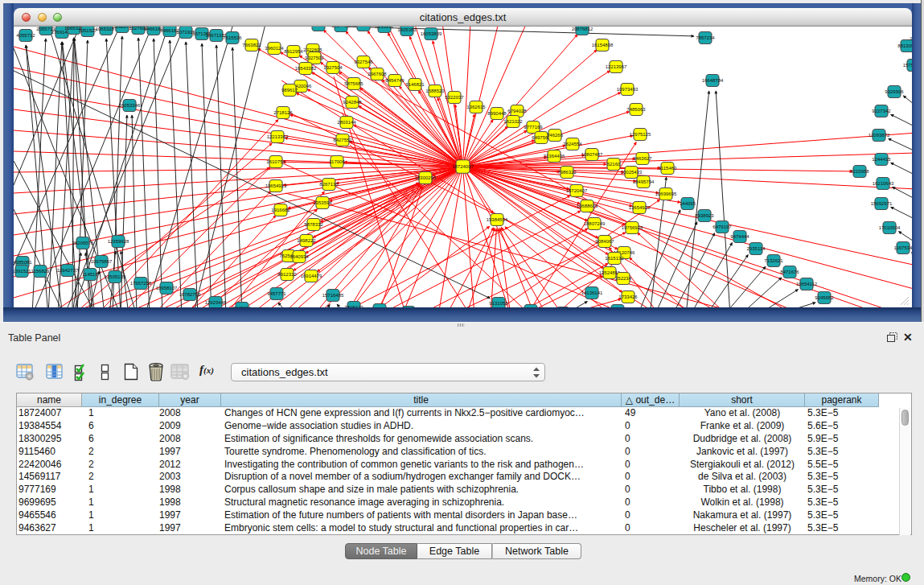  I want to click on svg-text: 7986322, so click(567, 172).